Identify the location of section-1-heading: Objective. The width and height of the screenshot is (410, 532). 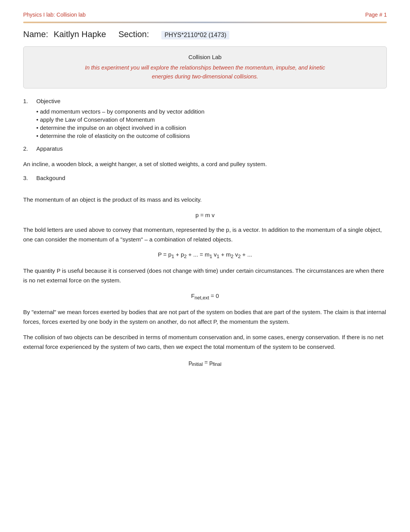
(212, 101).